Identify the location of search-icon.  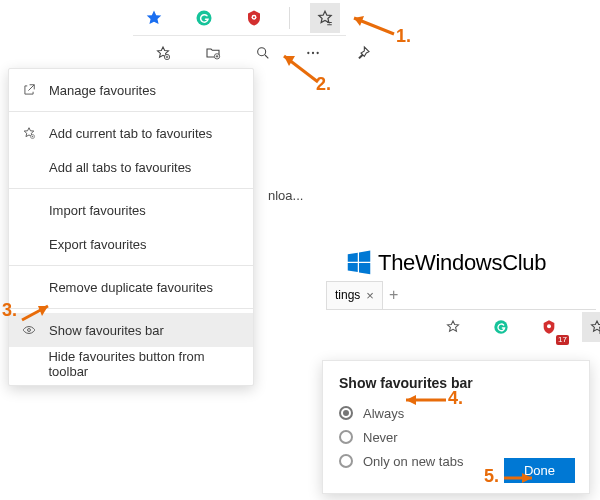
(263, 53).